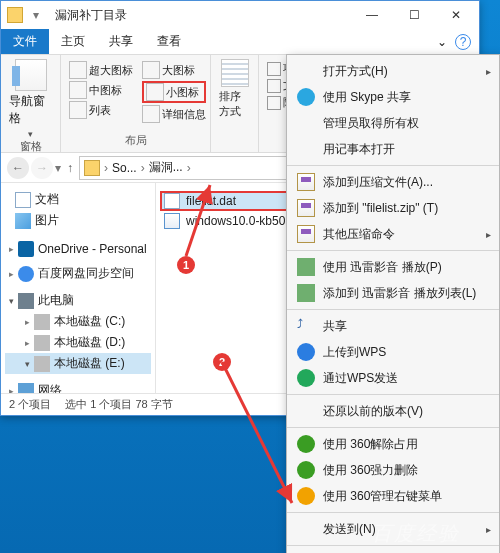 The width and height of the screenshot is (500, 553). What do you see at coordinates (306, 378) in the screenshot?
I see `wechat-icon` at bounding box center [306, 378].